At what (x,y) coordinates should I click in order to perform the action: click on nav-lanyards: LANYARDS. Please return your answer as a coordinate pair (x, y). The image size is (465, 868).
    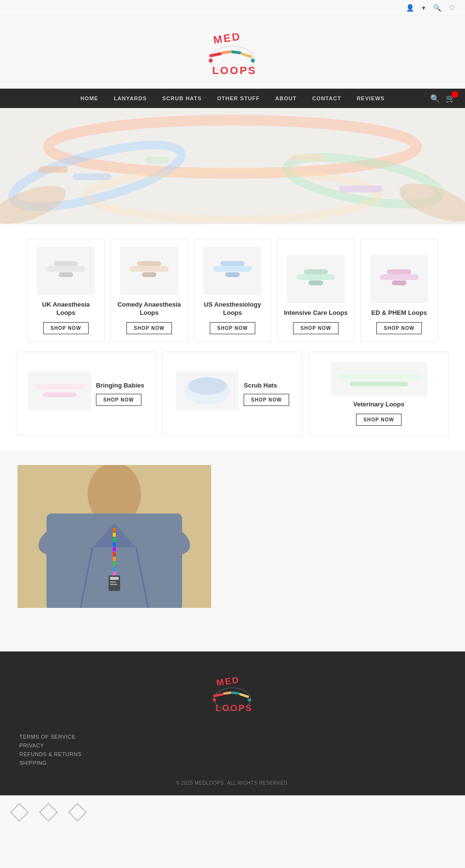
    Looking at the image, I should click on (130, 98).